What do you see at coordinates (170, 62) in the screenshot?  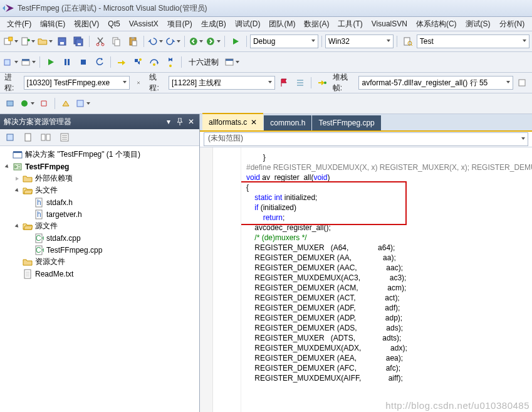 I see `step-out-button` at bounding box center [170, 62].